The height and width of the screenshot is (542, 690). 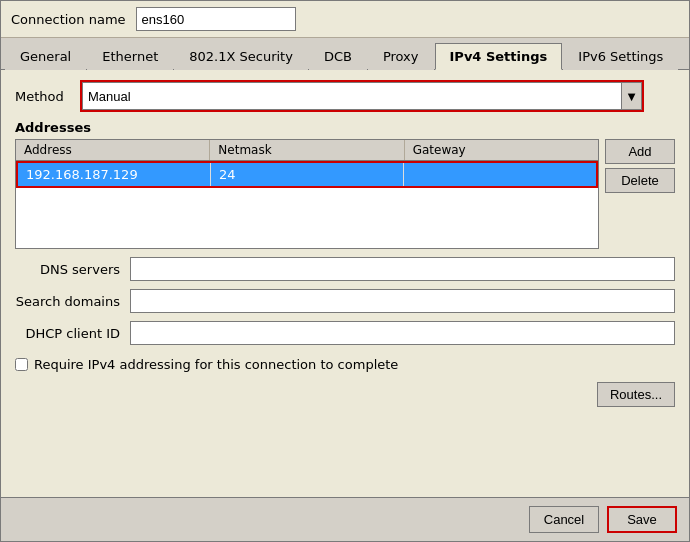 What do you see at coordinates (338, 56) in the screenshot?
I see `tab-dcb: DCB` at bounding box center [338, 56].